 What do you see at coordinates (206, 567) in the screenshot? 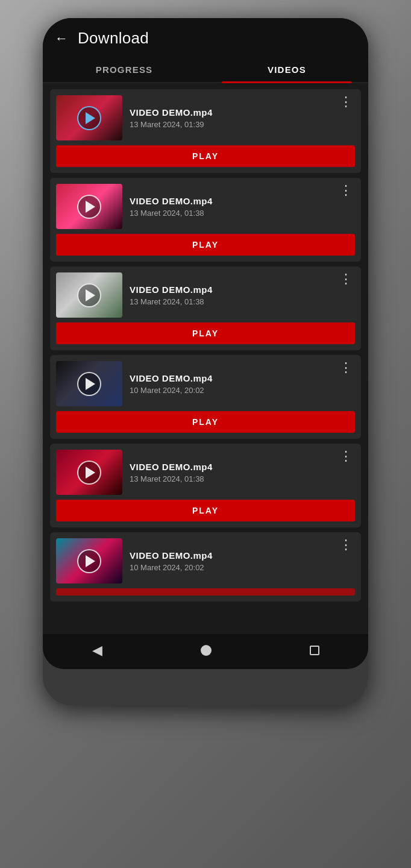
I see `list-item: VIDEO DEMO.mp4 10 Maret 2024, 20:02 ⋮` at bounding box center [206, 567].